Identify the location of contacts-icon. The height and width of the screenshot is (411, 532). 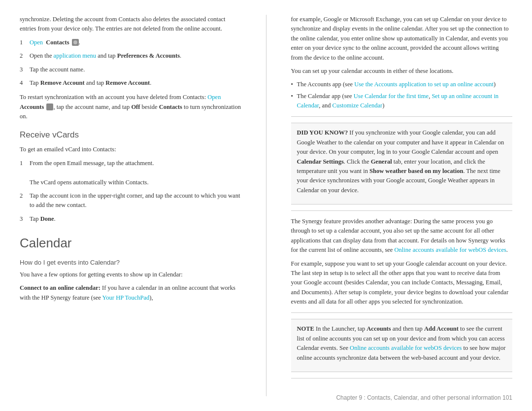
(75, 42).